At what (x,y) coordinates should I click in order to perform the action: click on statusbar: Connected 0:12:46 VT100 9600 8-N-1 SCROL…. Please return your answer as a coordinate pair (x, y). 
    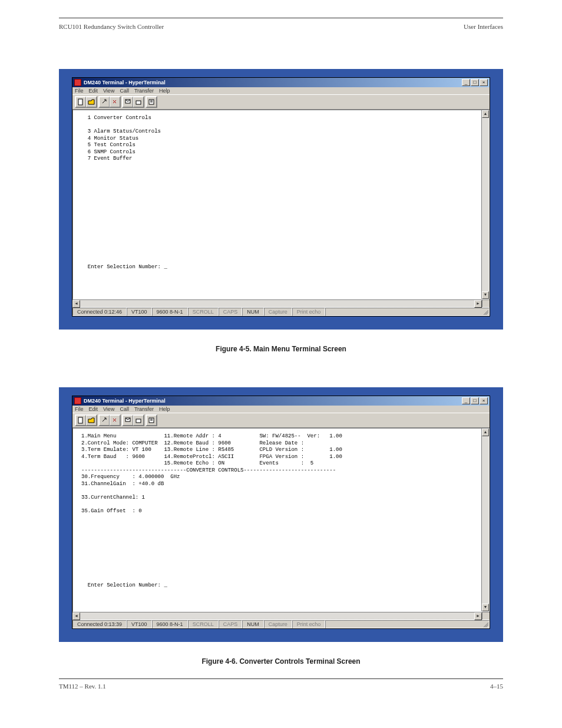
    Looking at the image, I should click on (281, 311).